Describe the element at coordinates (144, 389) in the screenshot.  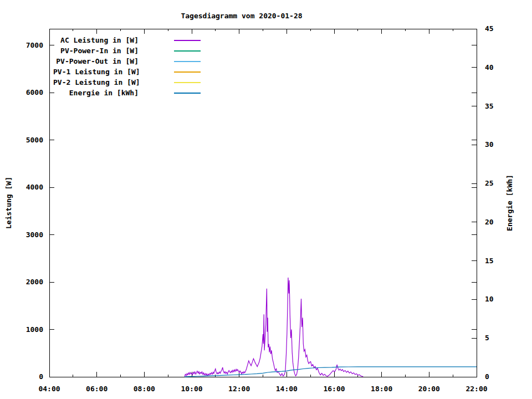
I see `x-tick-label: 08:00` at that location.